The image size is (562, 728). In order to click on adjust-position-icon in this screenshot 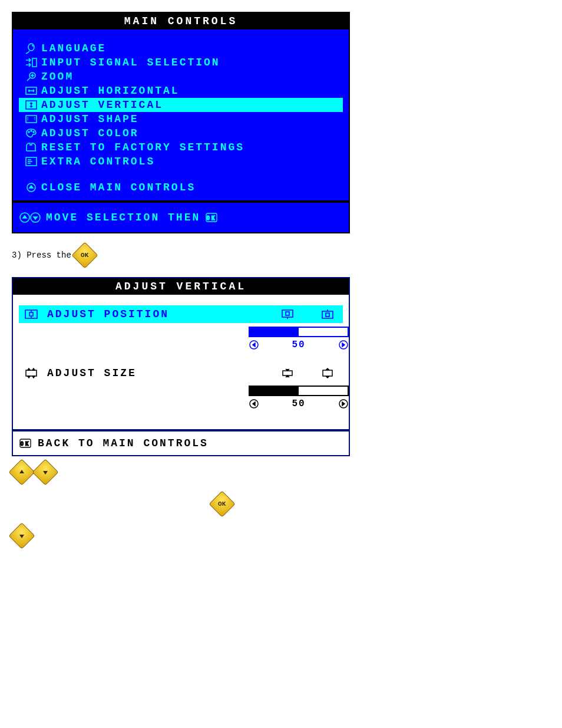, I will do `click(31, 314)`.